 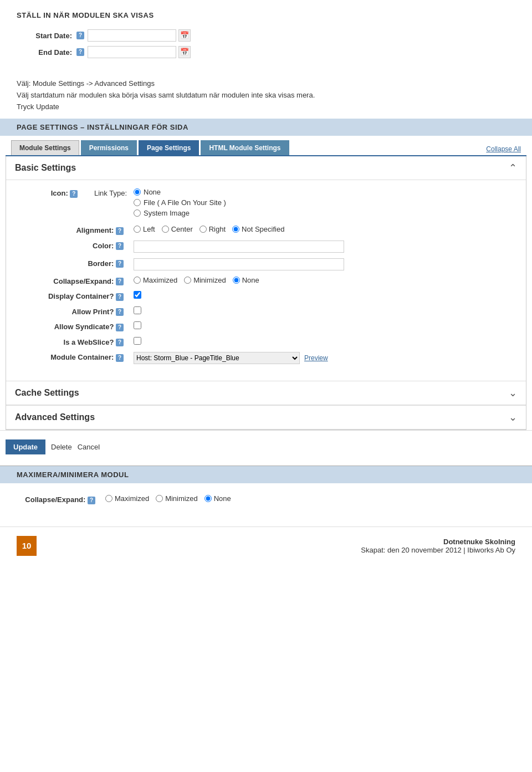 What do you see at coordinates (165, 229) in the screenshot?
I see `alignment-center-radio` at bounding box center [165, 229].